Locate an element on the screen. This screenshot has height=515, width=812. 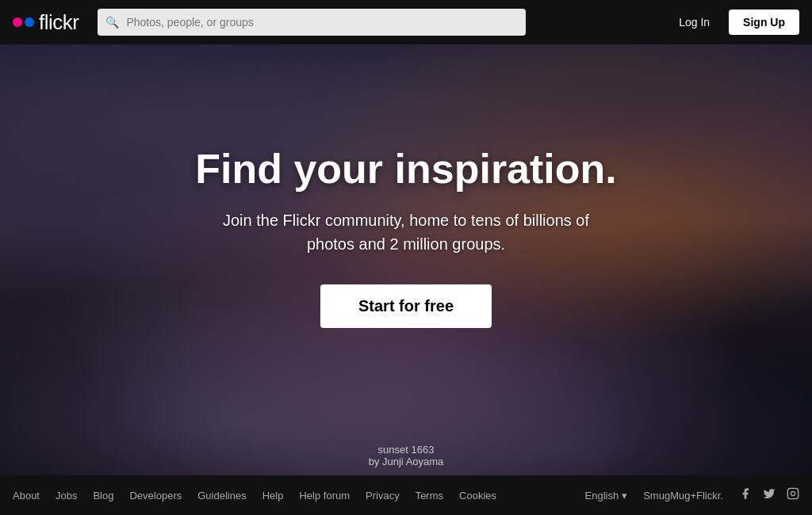
footer-link-blog: Blog is located at coordinates (103, 496).